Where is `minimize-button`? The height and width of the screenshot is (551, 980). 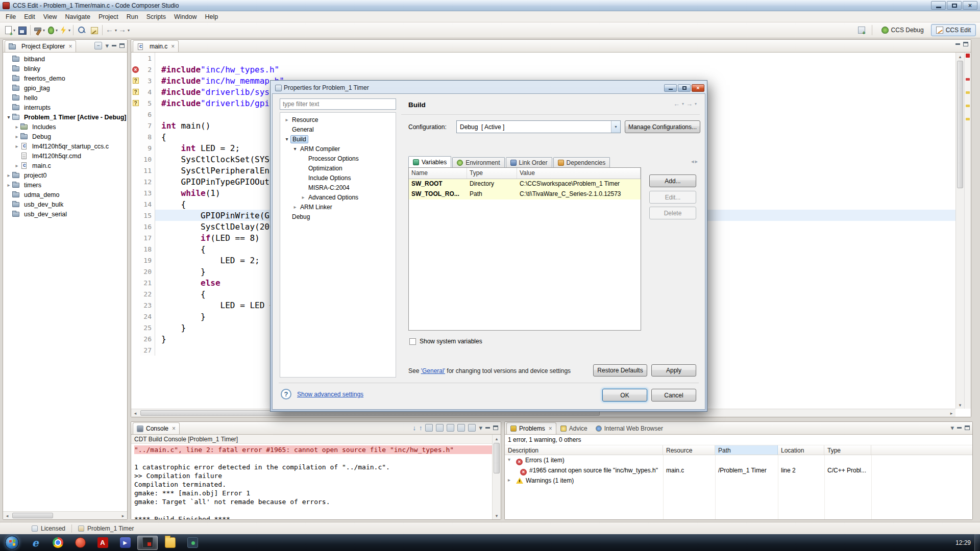 minimize-button is located at coordinates (938, 5).